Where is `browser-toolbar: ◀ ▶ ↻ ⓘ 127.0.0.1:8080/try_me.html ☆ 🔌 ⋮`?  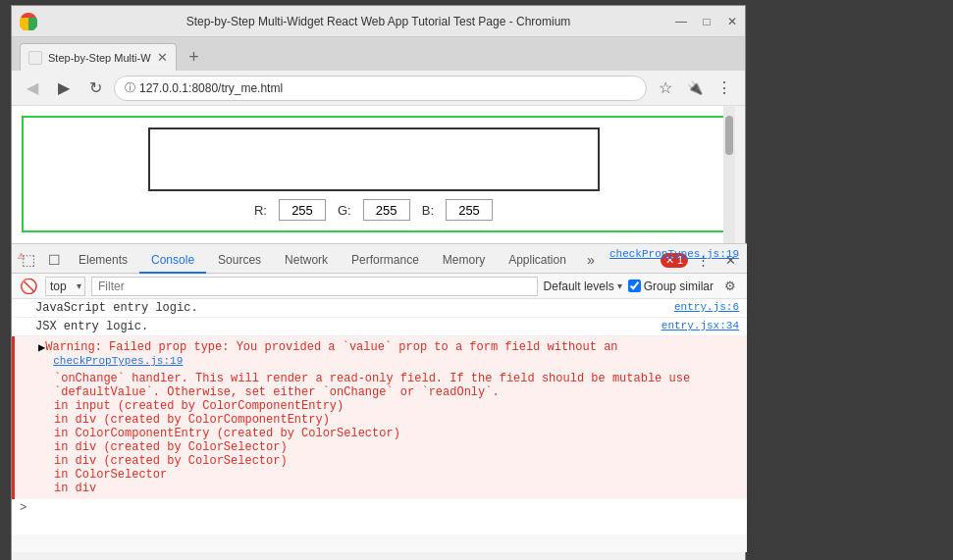 browser-toolbar: ◀ ▶ ↻ ⓘ 127.0.0.1:8080/try_me.html ☆ 🔌 ⋮ is located at coordinates (379, 88).